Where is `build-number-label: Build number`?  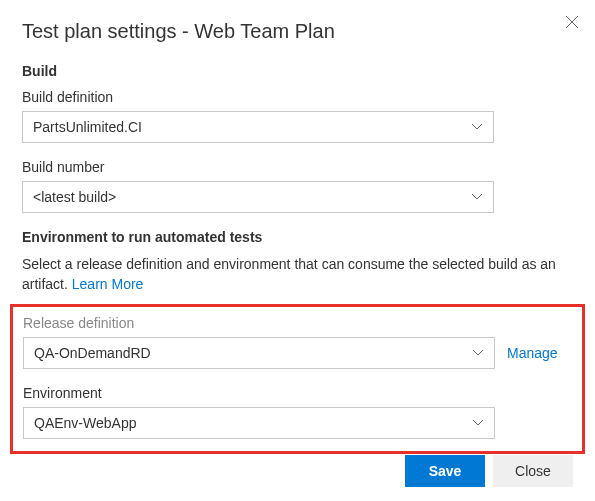
build-number-label: Build number is located at coordinates (298, 167).